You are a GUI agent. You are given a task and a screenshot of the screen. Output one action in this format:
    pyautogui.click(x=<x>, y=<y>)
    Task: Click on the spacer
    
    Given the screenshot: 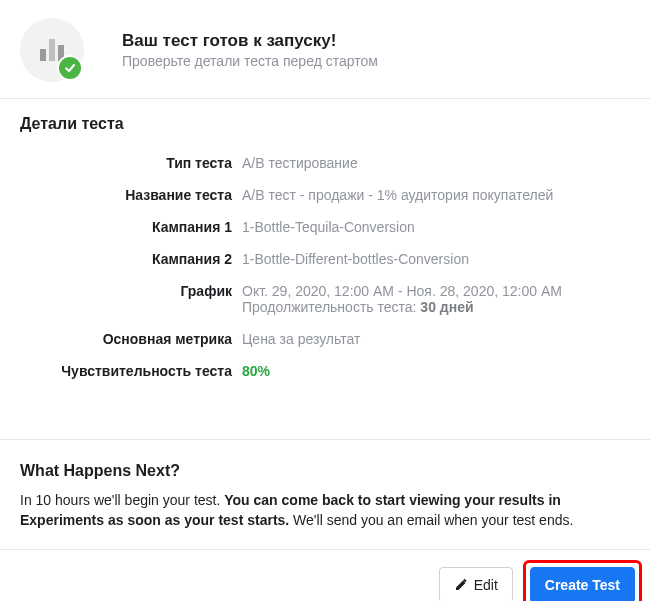 What is the action you would take?
    pyautogui.click(x=325, y=419)
    